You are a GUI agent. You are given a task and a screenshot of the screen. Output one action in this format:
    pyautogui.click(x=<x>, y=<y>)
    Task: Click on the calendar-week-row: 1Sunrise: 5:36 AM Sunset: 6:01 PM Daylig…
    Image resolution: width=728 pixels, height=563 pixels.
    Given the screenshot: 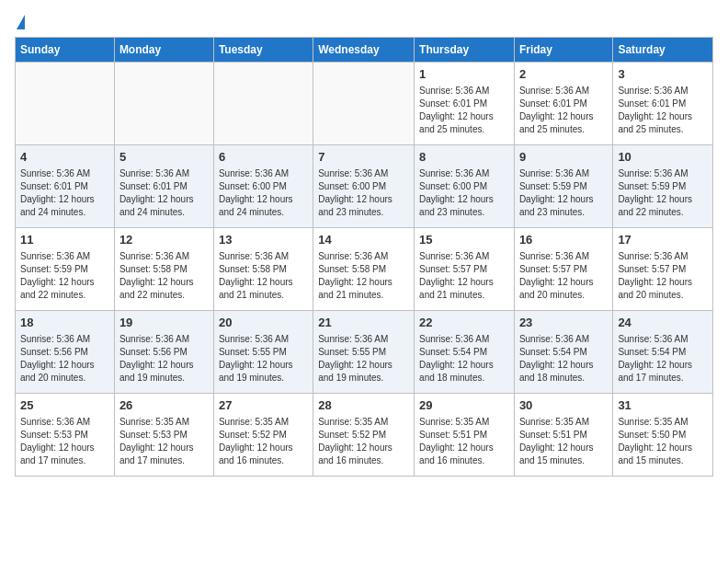 What is the action you would take?
    pyautogui.click(x=364, y=104)
    